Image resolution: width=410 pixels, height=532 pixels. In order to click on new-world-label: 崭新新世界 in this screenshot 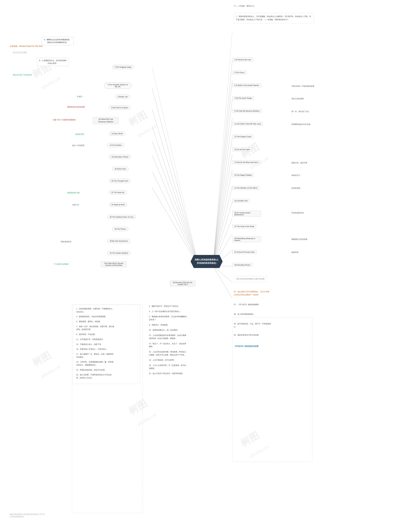, I will do `click(80, 134)`.